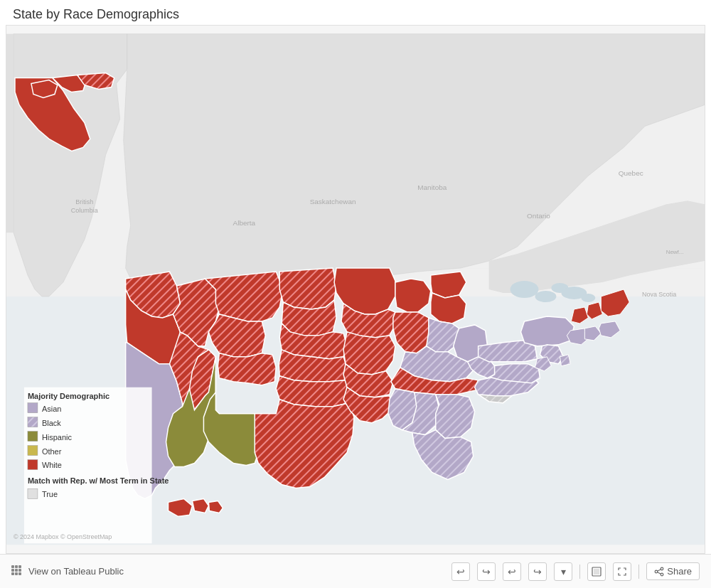 The image size is (711, 588). I want to click on redo-button: ↪, so click(486, 572).